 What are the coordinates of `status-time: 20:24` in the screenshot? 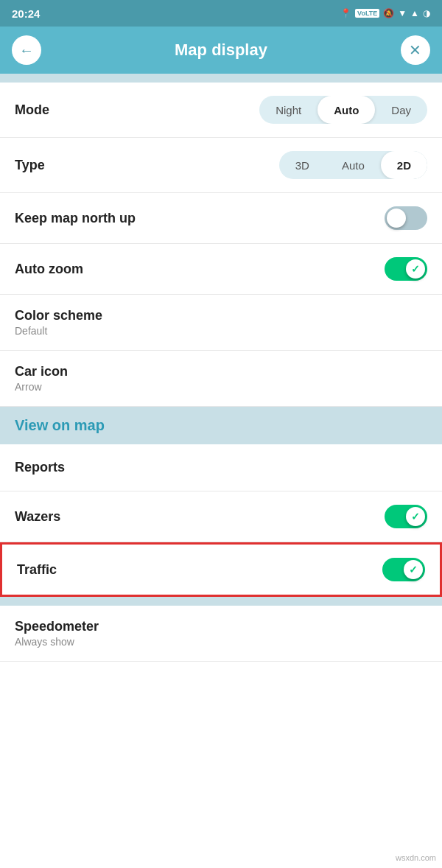 It's located at (26, 13).